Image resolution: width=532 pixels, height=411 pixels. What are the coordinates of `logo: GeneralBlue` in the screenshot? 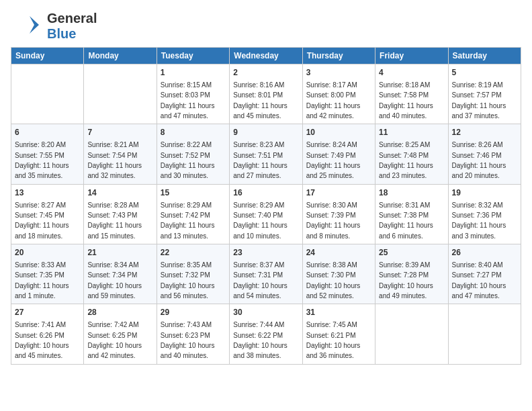 It's located at (54, 26).